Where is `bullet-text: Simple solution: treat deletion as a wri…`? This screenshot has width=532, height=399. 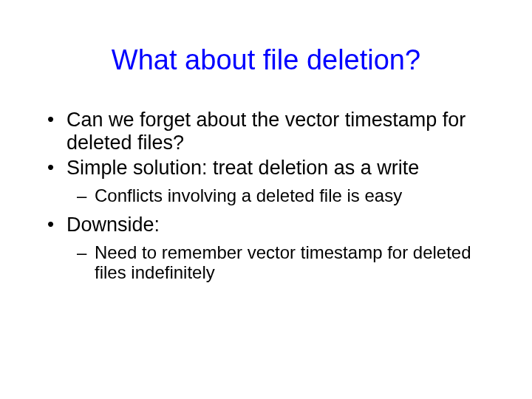
bullet-text: Simple solution: treat deletion as a wri… is located at coordinates (242, 168).